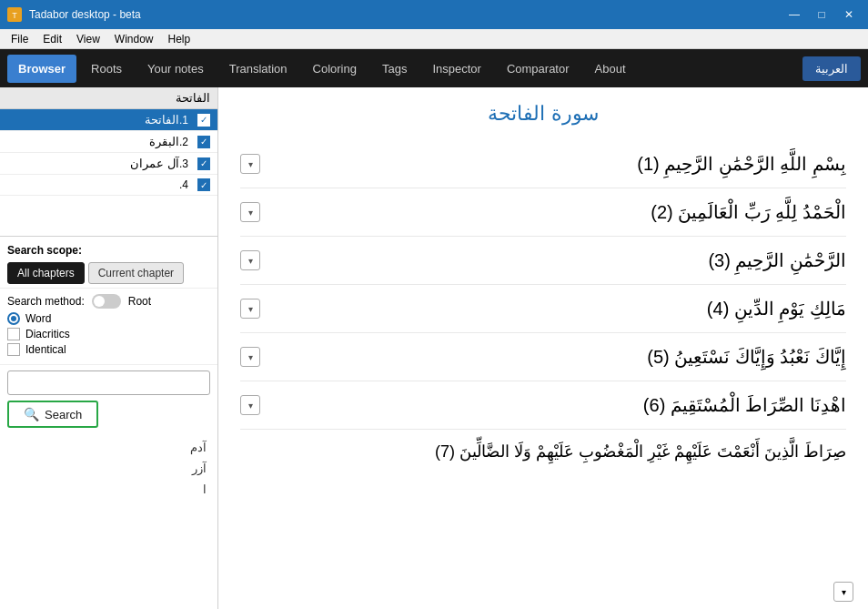 The width and height of the screenshot is (868, 609). What do you see at coordinates (250, 309) in the screenshot?
I see `verse-dropdown-4: ▾` at bounding box center [250, 309].